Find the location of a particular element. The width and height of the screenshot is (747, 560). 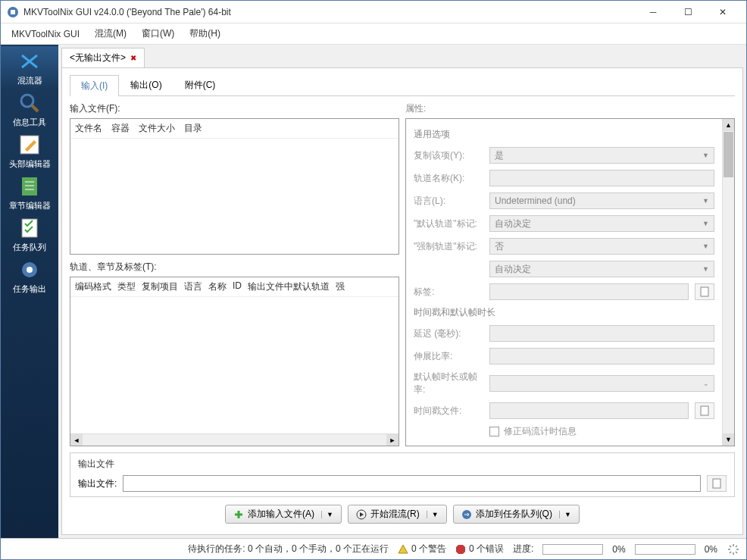

status-warnings: 0 个警告 is located at coordinates (429, 549).